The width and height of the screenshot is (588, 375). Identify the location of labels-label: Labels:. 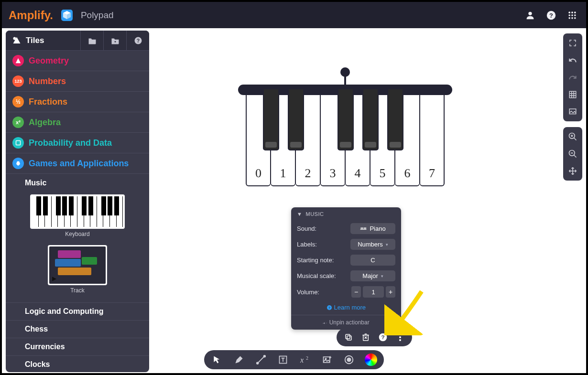
(307, 245).